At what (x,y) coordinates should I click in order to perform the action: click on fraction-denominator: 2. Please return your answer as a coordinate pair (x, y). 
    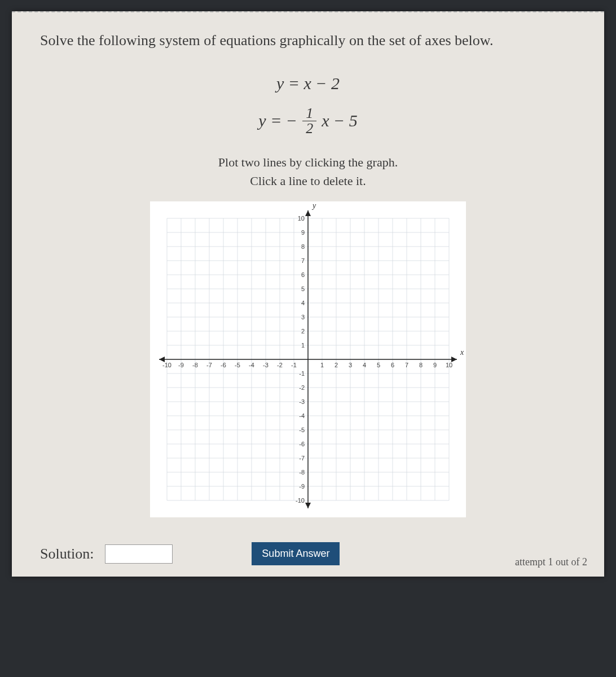
    Looking at the image, I should click on (309, 129).